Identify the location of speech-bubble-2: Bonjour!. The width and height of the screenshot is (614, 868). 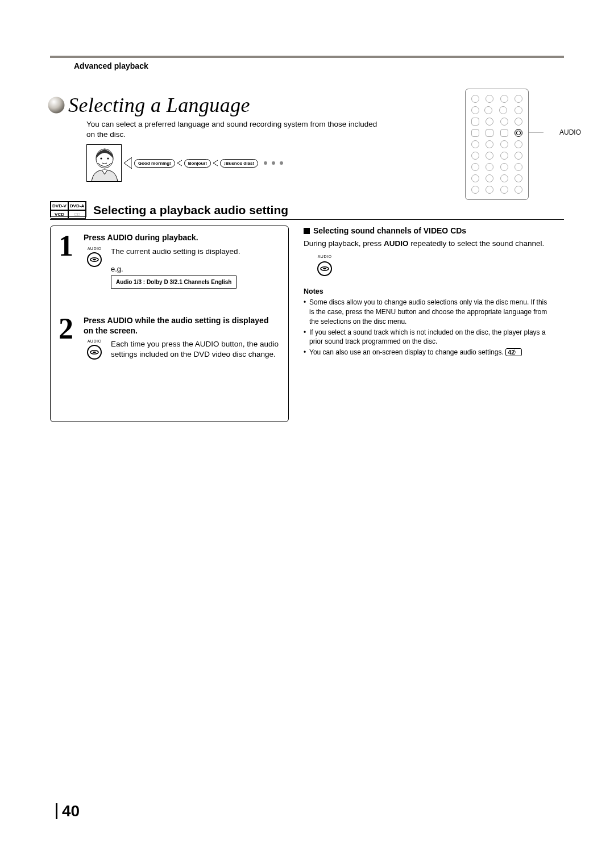
(198, 164).